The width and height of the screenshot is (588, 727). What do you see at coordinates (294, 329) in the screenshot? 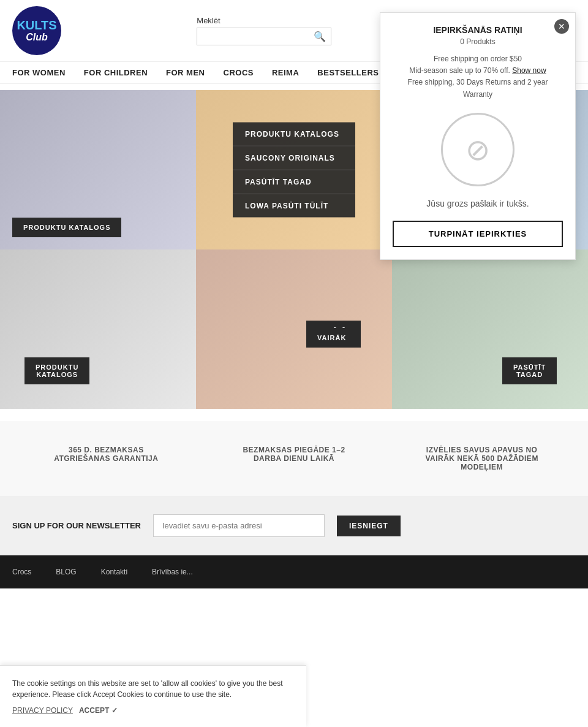
I see `category-item-5: PASŪTĪT TAGAD VAIRĀK` at bounding box center [294, 329].